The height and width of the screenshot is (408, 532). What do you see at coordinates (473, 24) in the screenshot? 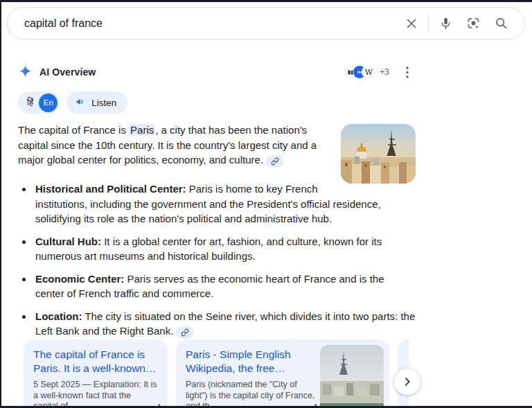
I see `lens-camera-icon` at bounding box center [473, 24].